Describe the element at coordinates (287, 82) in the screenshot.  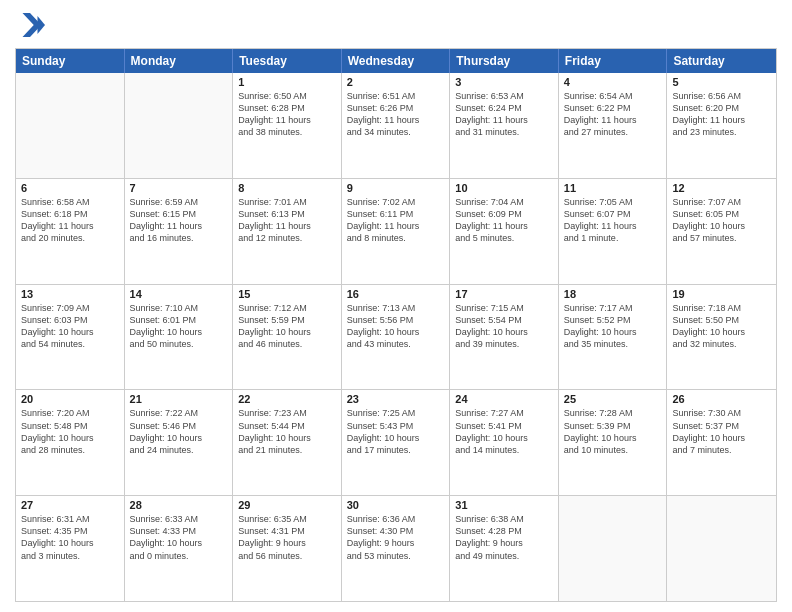
I see `day-number: 1` at that location.